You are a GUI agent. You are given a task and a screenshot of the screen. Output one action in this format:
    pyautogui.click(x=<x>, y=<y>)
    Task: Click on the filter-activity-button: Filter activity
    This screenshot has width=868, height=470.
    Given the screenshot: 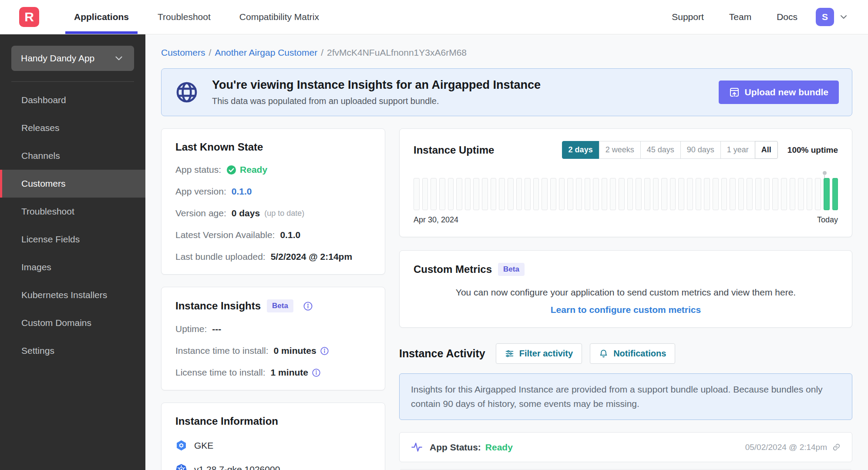 What is the action you would take?
    pyautogui.click(x=539, y=353)
    